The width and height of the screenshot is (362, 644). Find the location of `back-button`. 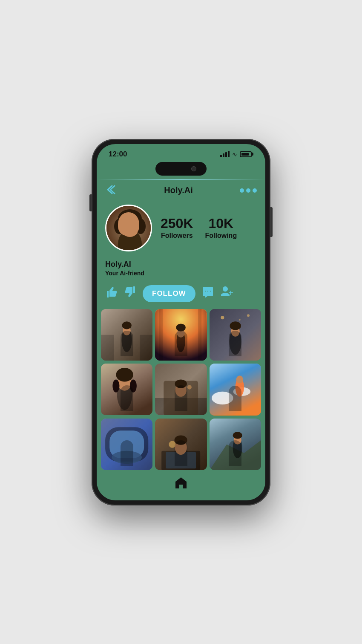

back-button is located at coordinates (111, 191).